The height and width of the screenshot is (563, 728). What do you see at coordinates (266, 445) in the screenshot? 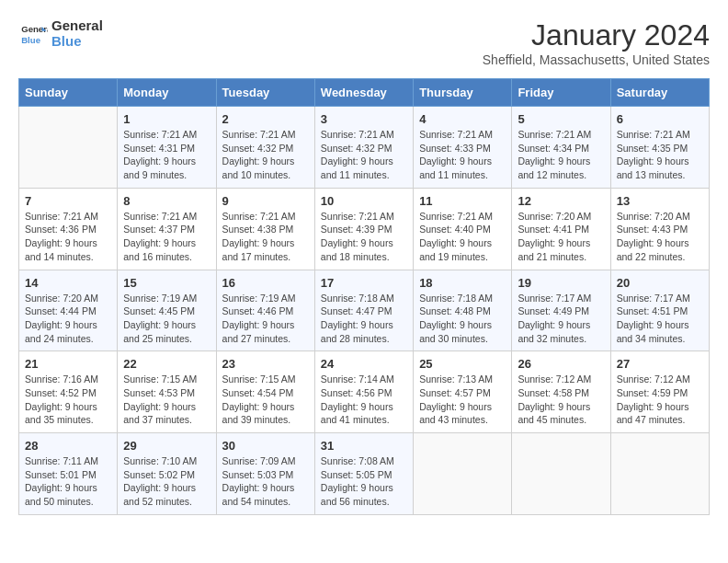
I see `day-number: 30` at bounding box center [266, 445].